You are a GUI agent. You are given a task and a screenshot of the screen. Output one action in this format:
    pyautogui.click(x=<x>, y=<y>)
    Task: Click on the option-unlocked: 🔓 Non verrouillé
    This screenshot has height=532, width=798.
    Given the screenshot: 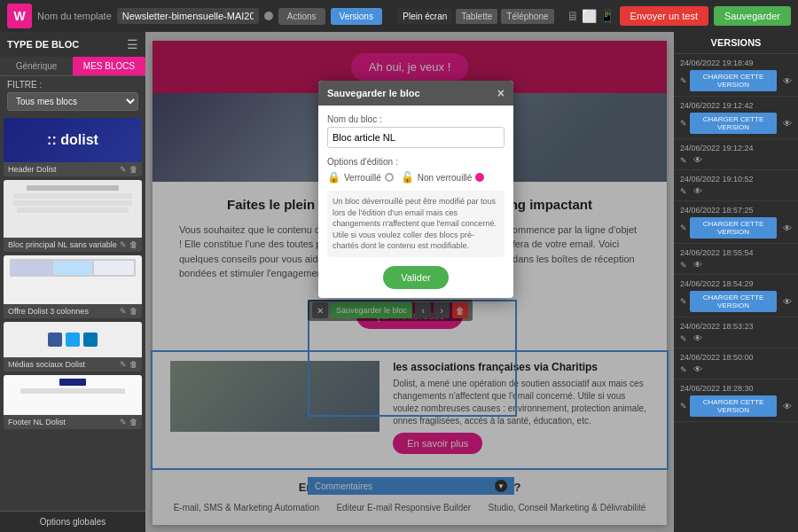 What is the action you would take?
    pyautogui.click(x=443, y=177)
    